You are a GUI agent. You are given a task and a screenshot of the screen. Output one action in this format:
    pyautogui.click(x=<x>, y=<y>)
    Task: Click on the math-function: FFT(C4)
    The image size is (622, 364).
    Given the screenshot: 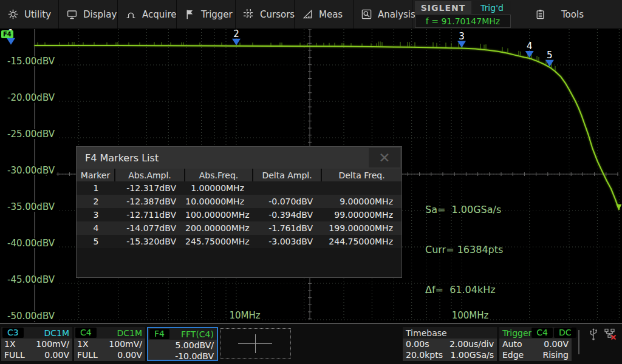 What is the action you would take?
    pyautogui.click(x=197, y=334)
    